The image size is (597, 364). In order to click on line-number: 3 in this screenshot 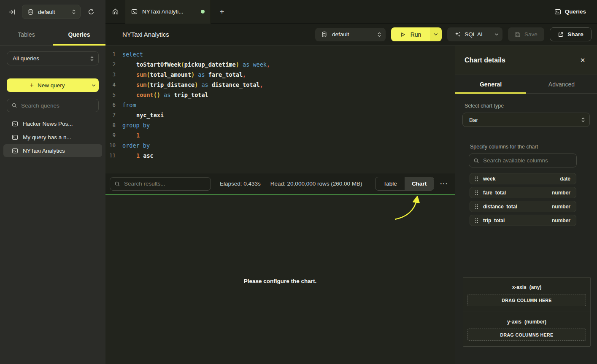, I will do `click(114, 75)`.